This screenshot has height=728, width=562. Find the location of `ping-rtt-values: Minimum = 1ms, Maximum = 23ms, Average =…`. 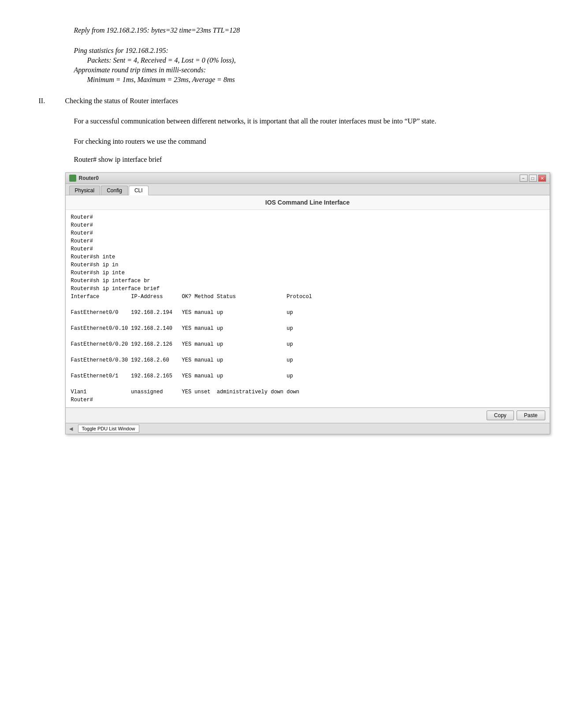

ping-rtt-values: Minimum = 1ms, Maximum = 23ms, Average =… is located at coordinates (299, 80).